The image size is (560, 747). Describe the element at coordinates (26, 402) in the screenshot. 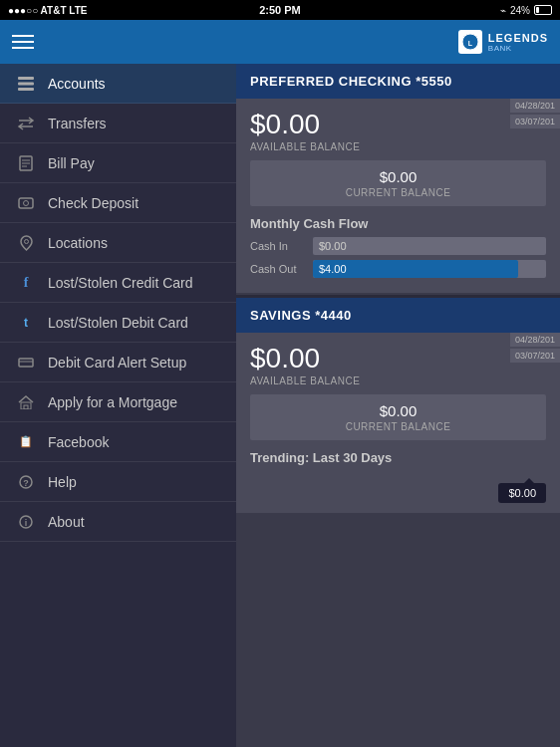

I see `mortgage-icon` at that location.